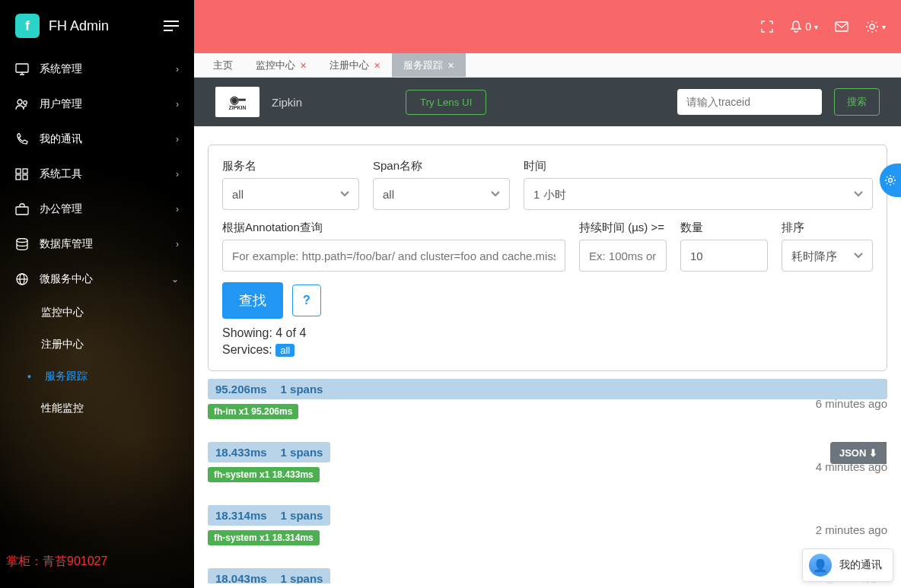  I want to click on submenu-perf: 性能监控, so click(117, 408).